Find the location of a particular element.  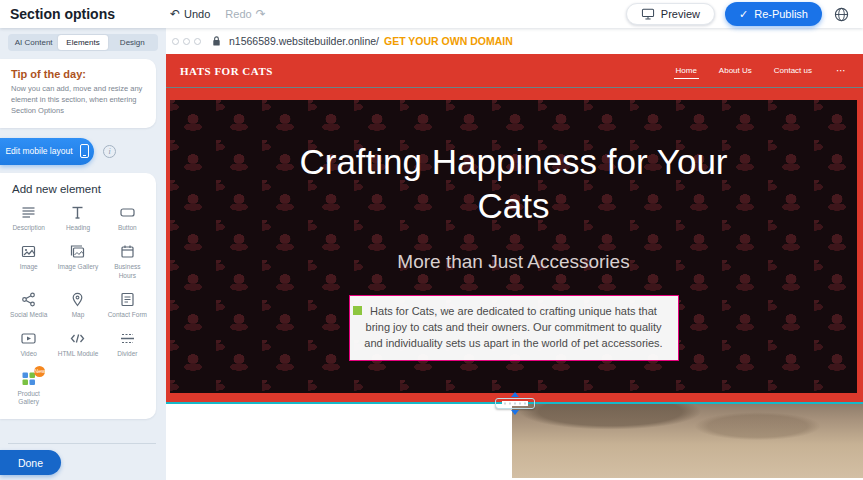

description-icon is located at coordinates (28, 212).